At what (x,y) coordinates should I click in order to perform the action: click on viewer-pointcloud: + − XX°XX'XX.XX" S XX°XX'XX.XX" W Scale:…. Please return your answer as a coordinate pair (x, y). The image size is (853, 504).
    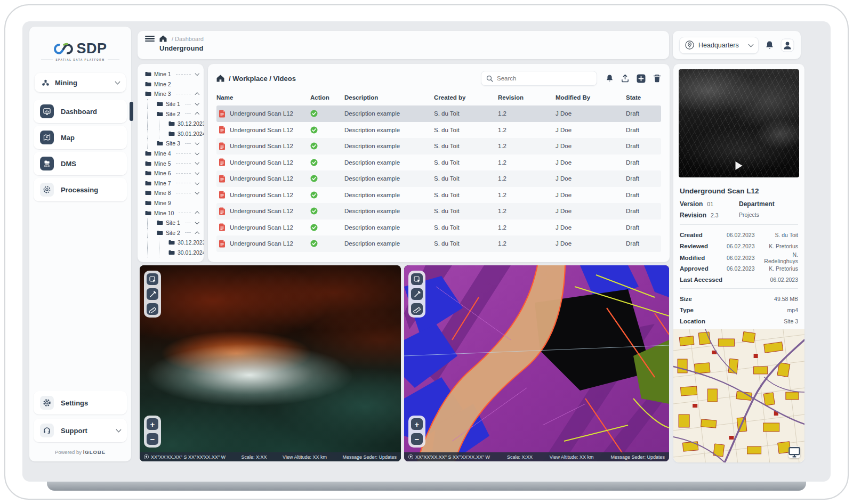
    Looking at the image, I should click on (270, 363).